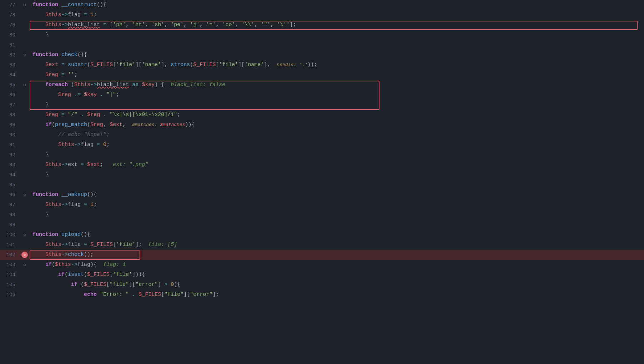 The height and width of the screenshot is (364, 644). What do you see at coordinates (322, 75) in the screenshot?
I see `code-line: 84 $reg = '';` at bounding box center [322, 75].